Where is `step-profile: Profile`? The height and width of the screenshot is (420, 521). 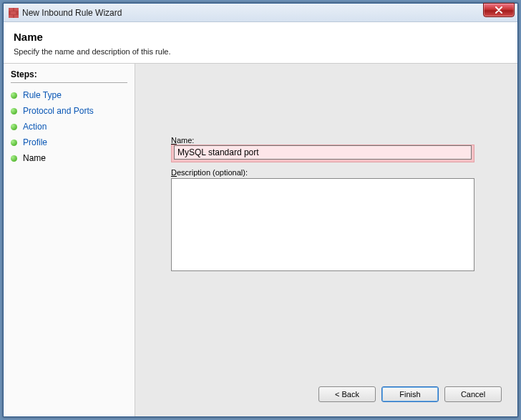 step-profile: Profile is located at coordinates (69, 142).